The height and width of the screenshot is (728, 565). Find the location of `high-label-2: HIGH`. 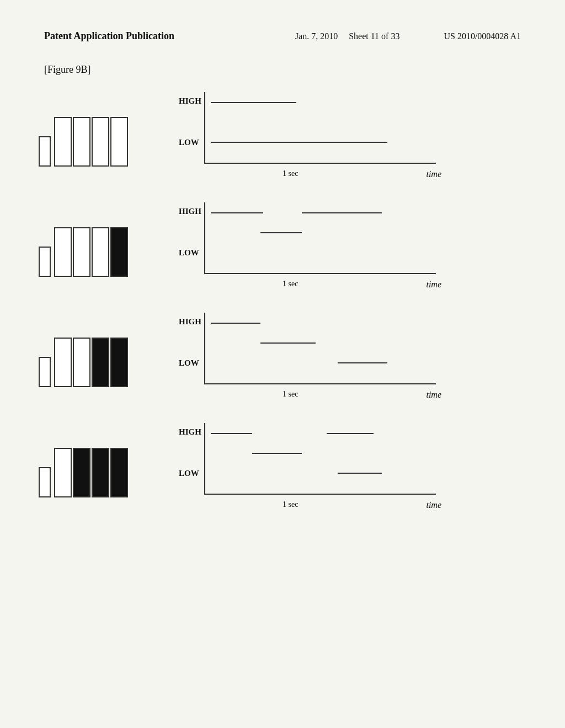

high-label-2: HIGH is located at coordinates (190, 212).